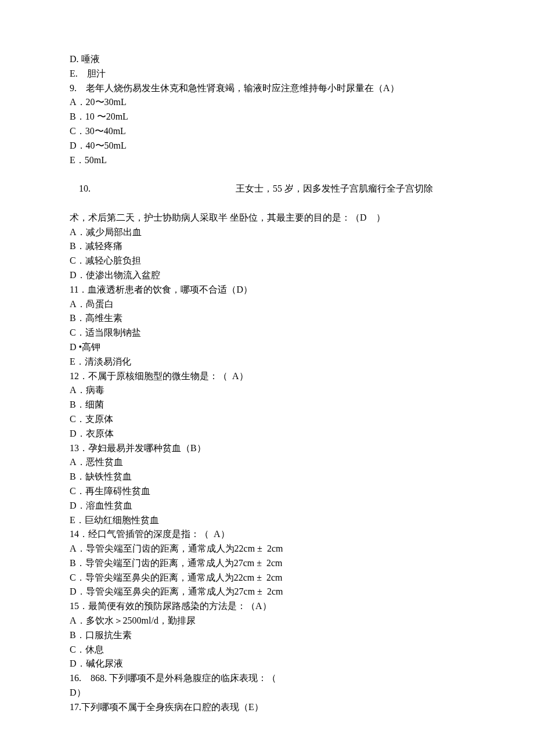 The width and height of the screenshot is (534, 756). Describe the element at coordinates (267, 160) in the screenshot. I see `option-text: E．50mL` at that location.